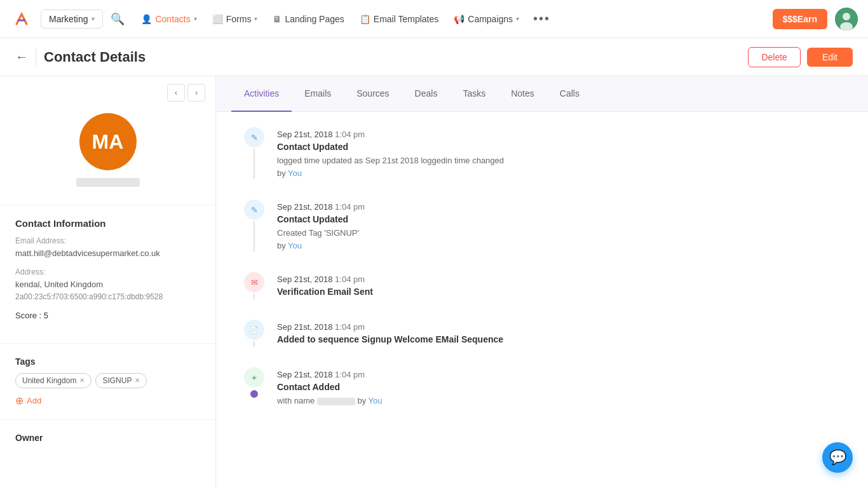 The width and height of the screenshot is (868, 488). Describe the element at coordinates (108, 381) in the screenshot. I see `tags-section: Tags United Kingdom ✕ SIGNUP ✕ ⊕ Add` at that location.